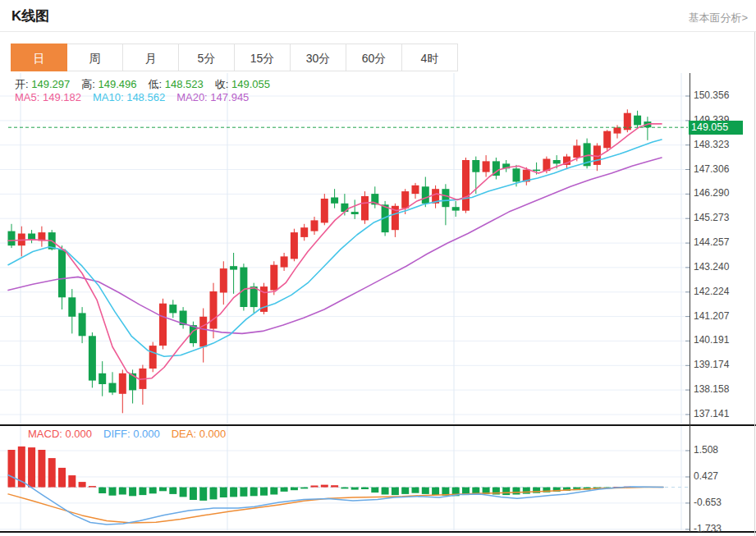 The height and width of the screenshot is (536, 756). Describe the element at coordinates (711, 364) in the screenshot. I see `price-axis-label: 139.174` at that location.